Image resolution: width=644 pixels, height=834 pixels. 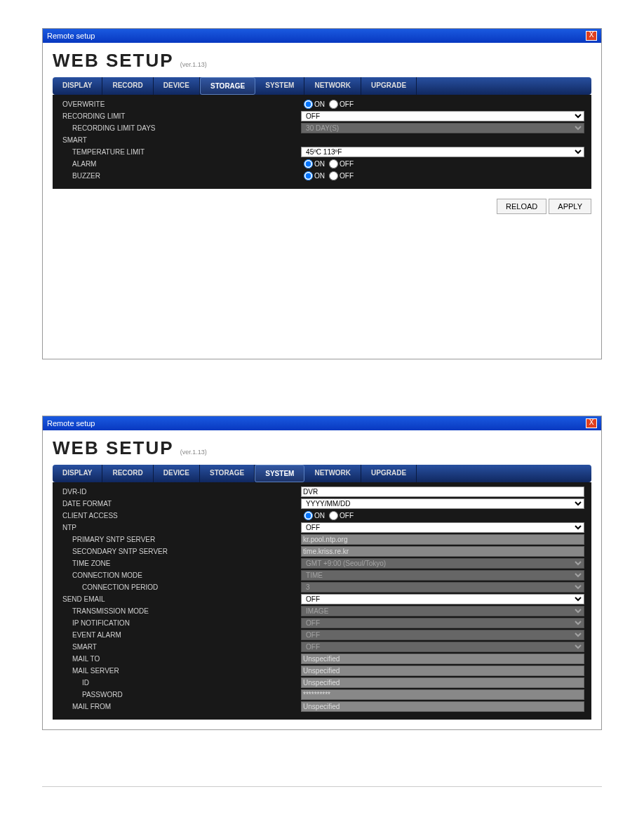 What do you see at coordinates (443, 695) in the screenshot?
I see `password-input` at bounding box center [443, 695].